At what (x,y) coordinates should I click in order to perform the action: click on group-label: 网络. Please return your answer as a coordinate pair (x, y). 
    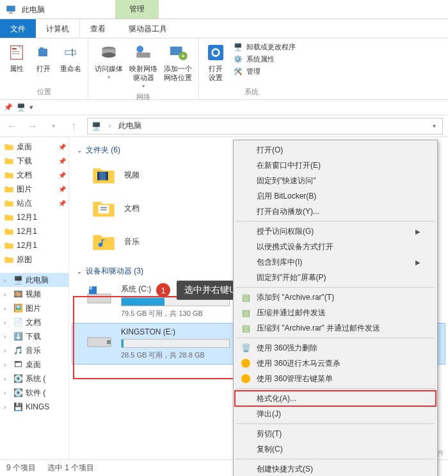
    Looking at the image, I should click on (143, 97).